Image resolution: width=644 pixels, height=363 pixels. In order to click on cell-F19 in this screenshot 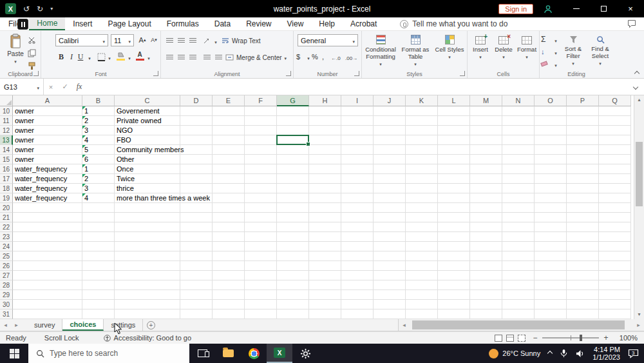, I will do `click(261, 199)`.